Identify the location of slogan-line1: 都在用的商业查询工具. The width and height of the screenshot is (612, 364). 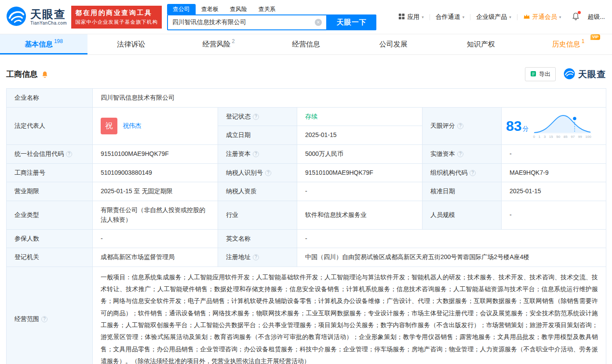
(117, 13).